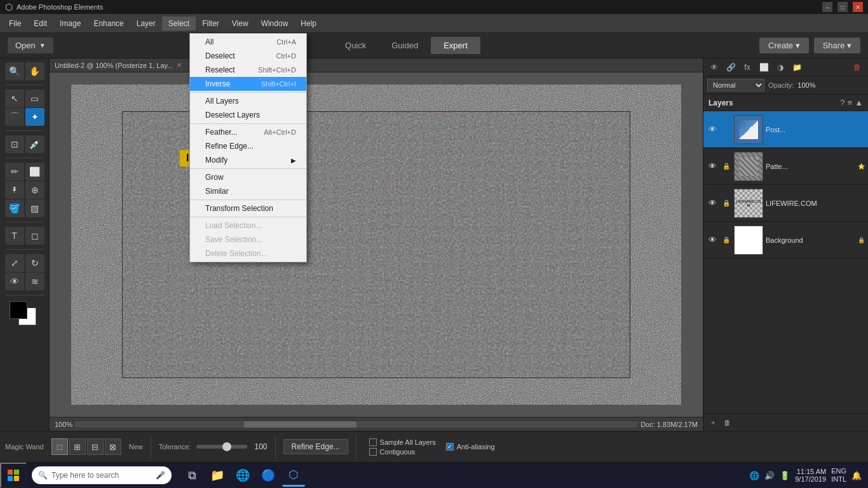 The height and width of the screenshot is (488, 868). Describe the element at coordinates (861, 240) in the screenshot. I see `layer-lock-icon: 🔒` at that location.